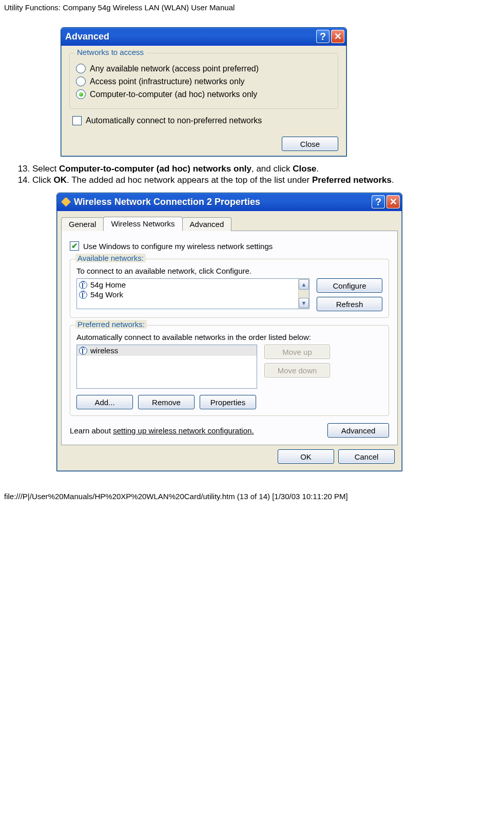 The height and width of the screenshot is (836, 504). What do you see at coordinates (304, 294) in the screenshot?
I see `scrollbar: ▲ ▼` at bounding box center [304, 294].